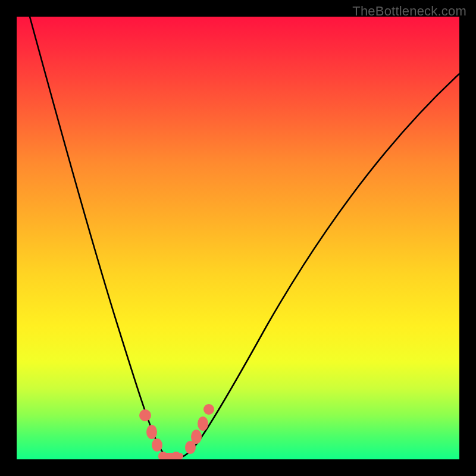 Image resolution: width=476 pixels, height=476 pixels. I want to click on marker-group, so click(177, 432).